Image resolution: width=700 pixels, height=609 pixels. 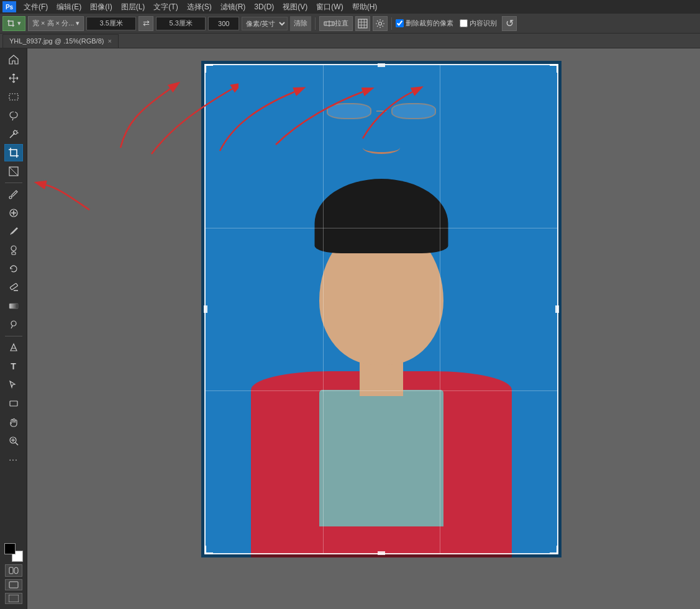 What do you see at coordinates (14, 325) in the screenshot?
I see `tool-dodge` at bounding box center [14, 325].